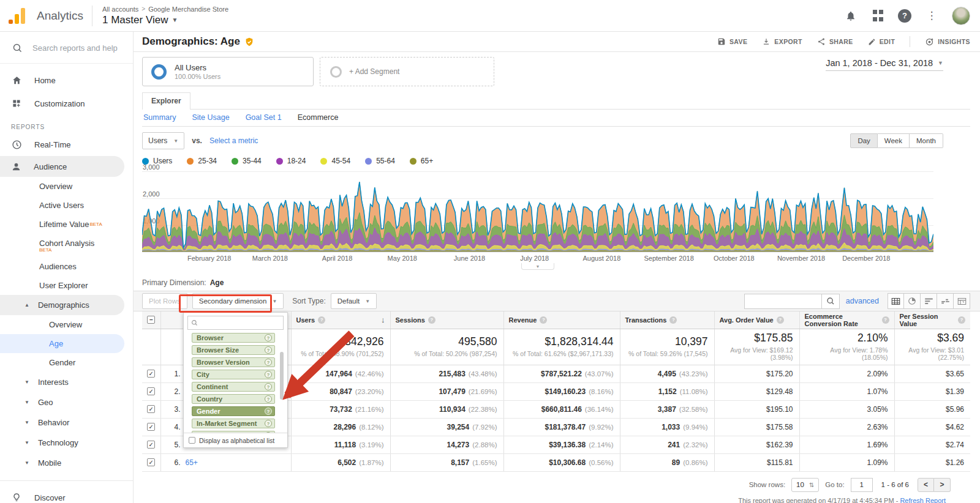  What do you see at coordinates (233, 374) in the screenshot?
I see `dimension-option-city: City?` at bounding box center [233, 374].